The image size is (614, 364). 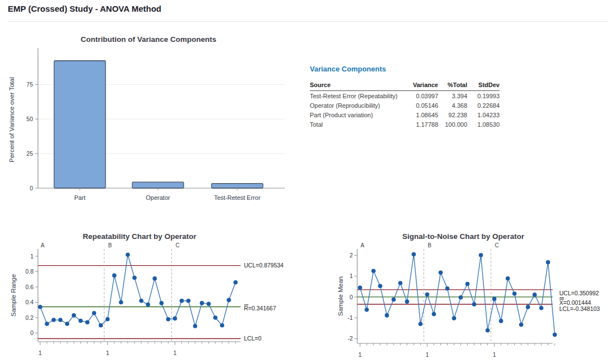 I want to click on y-tick-label: 2, so click(x=351, y=255).